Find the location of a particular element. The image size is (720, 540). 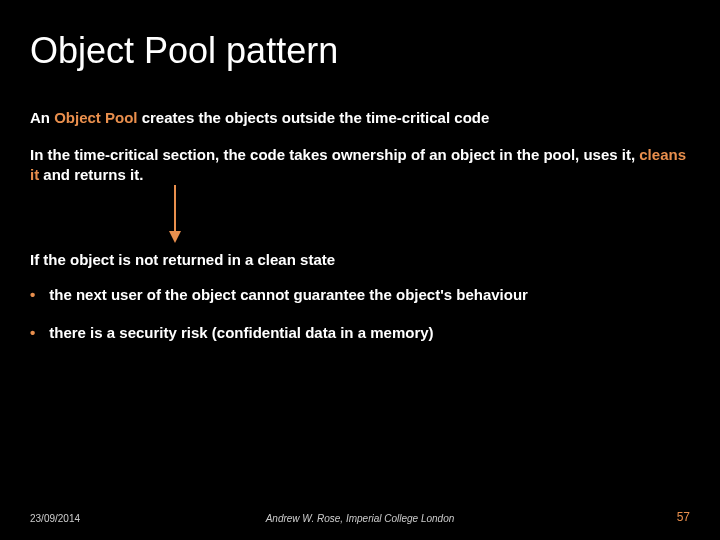

bullet-list: • the next user of the object cannot gua… is located at coordinates (360, 324).